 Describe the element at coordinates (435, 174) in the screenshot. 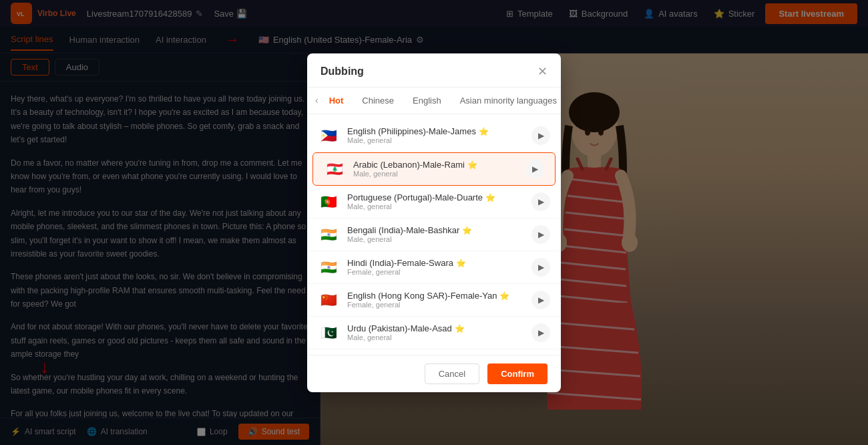

I see `voice-type-lebanon-rami: Male, general` at that location.